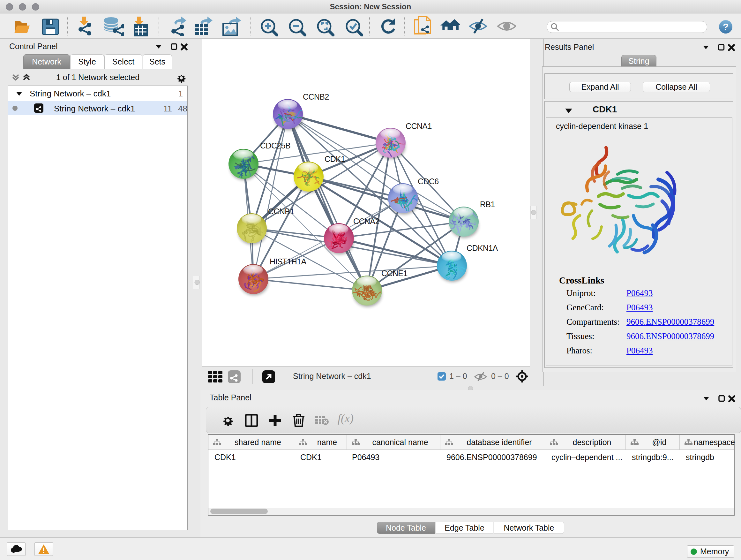 Image resolution: width=741 pixels, height=560 pixels. Describe the element at coordinates (316, 97) in the screenshot. I see `svg-text: CCNB2` at that location.